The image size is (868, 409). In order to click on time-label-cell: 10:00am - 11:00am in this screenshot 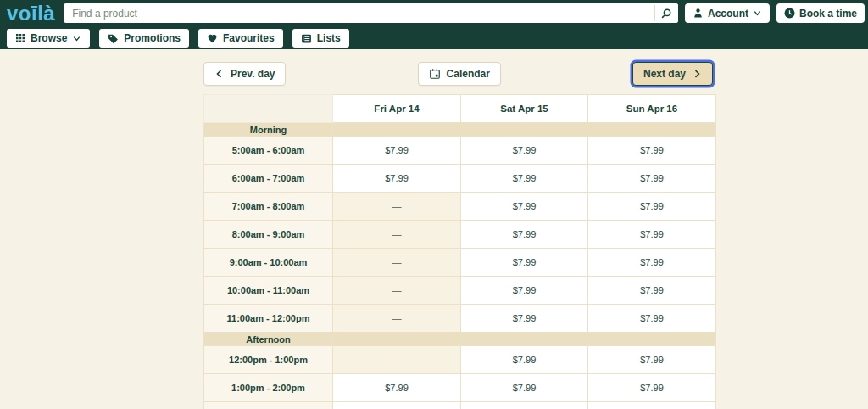, I will do `click(269, 290)`.